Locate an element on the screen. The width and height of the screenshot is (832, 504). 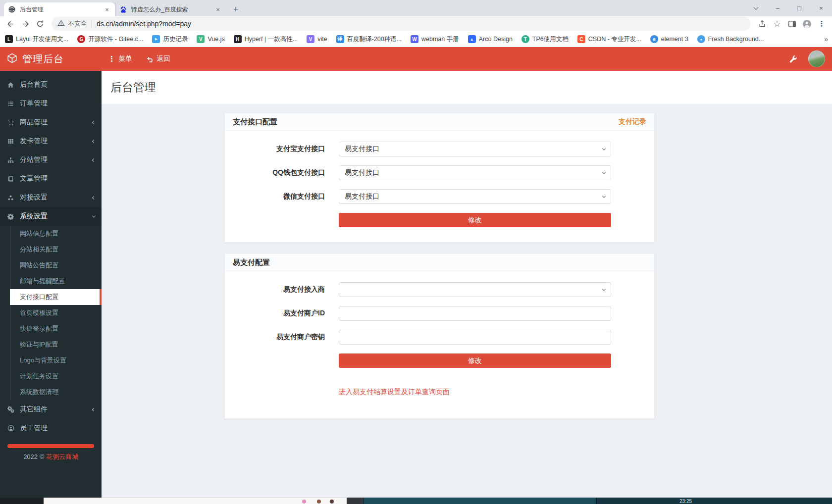
bookmark-star-button: ☆ is located at coordinates (777, 24).